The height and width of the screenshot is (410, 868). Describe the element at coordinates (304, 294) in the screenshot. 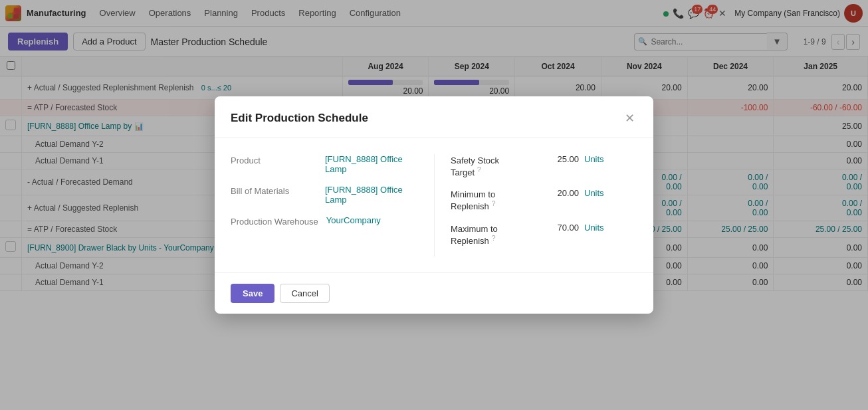

I see `cancel-button: Cancel` at that location.